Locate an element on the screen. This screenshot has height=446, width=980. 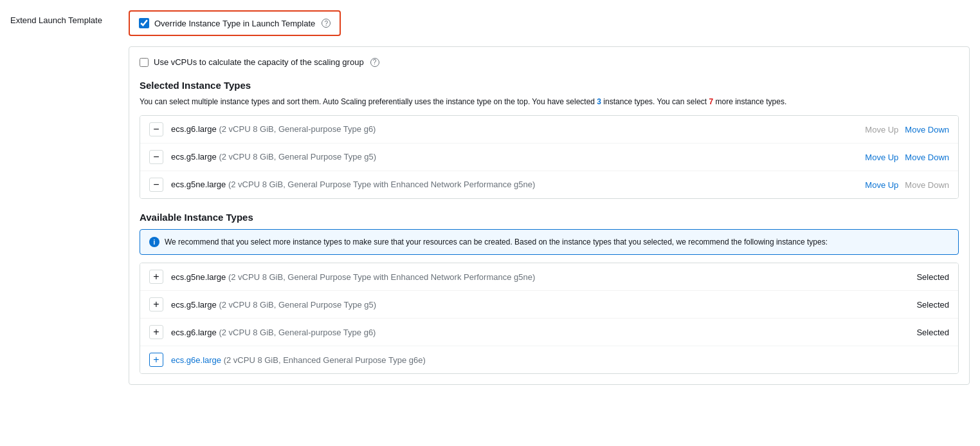
override-label: Override Instance Type in Launch Templat… is located at coordinates (235, 23).